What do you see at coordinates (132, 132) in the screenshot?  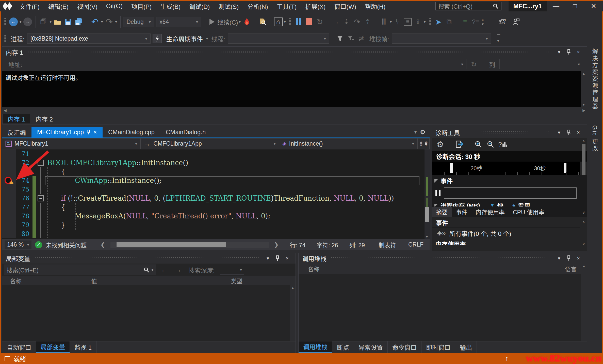 I see `document-tab: CMainDialog.cpp` at bounding box center [132, 132].